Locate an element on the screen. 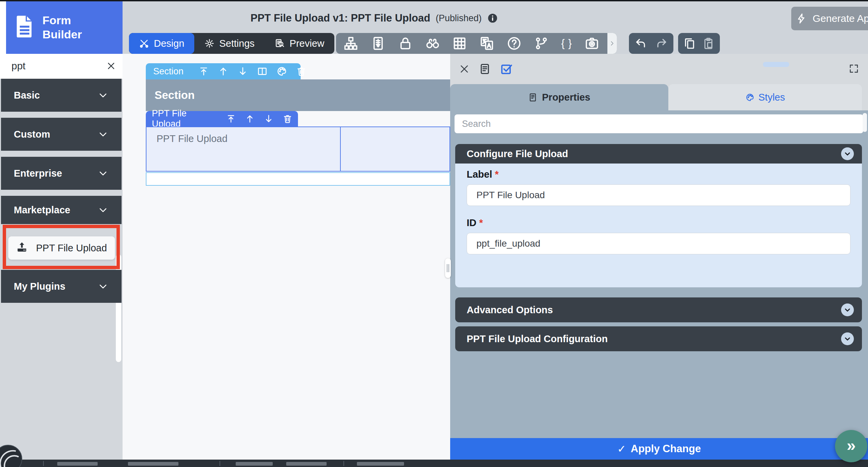  lightning-icon is located at coordinates (801, 19).